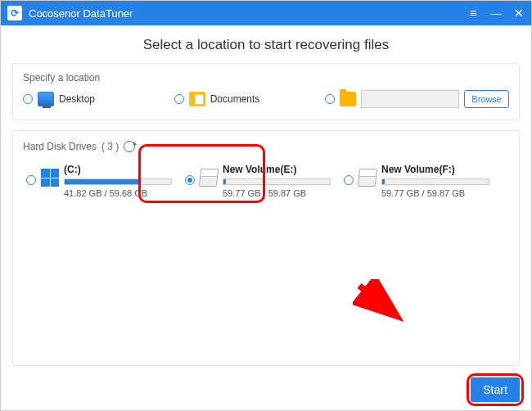 This screenshot has height=411, width=532. Describe the element at coordinates (258, 181) in the screenshot. I see `drive-item: New Volume(E:)59.77 GB / 59.87 GB` at that location.